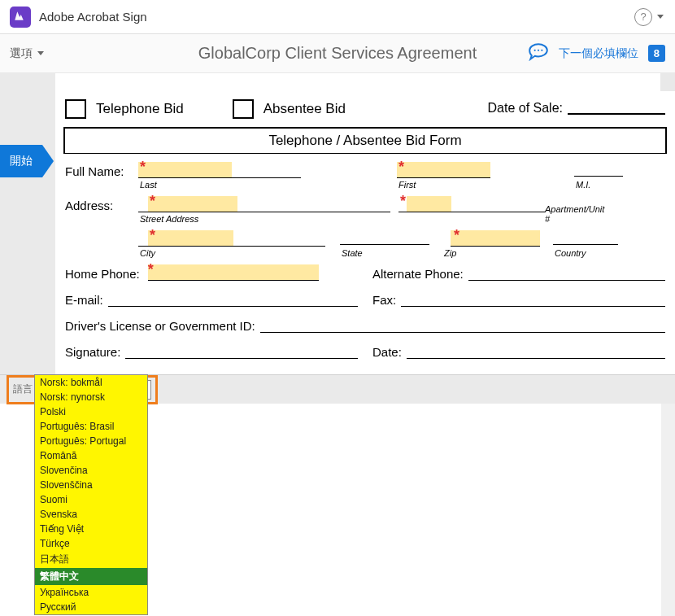 This screenshot has height=616, width=675. Describe the element at coordinates (571, 253) in the screenshot. I see `country-caption: Country` at that location.